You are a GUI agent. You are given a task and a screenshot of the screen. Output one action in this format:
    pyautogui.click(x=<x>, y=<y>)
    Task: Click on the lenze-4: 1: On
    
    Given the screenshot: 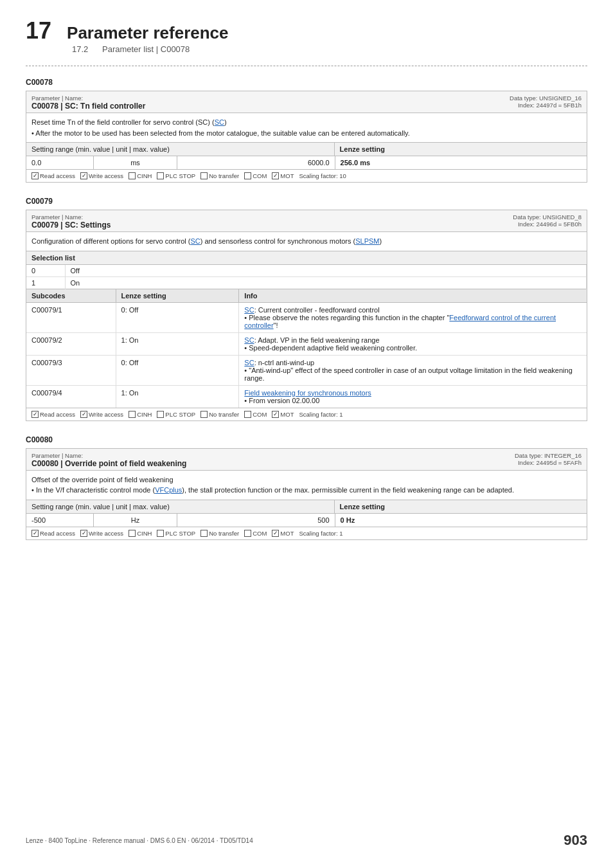 What is the action you would take?
    pyautogui.click(x=178, y=397)
    